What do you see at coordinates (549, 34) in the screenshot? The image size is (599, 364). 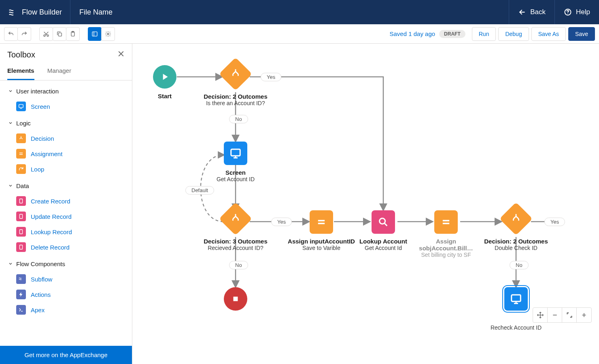 I see `save-as-button: Save As` at bounding box center [549, 34].